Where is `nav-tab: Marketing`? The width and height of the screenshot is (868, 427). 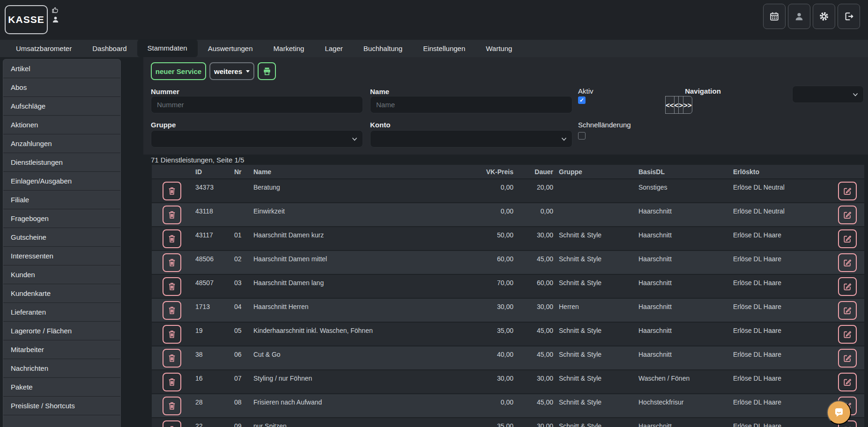
nav-tab: Marketing is located at coordinates (289, 49).